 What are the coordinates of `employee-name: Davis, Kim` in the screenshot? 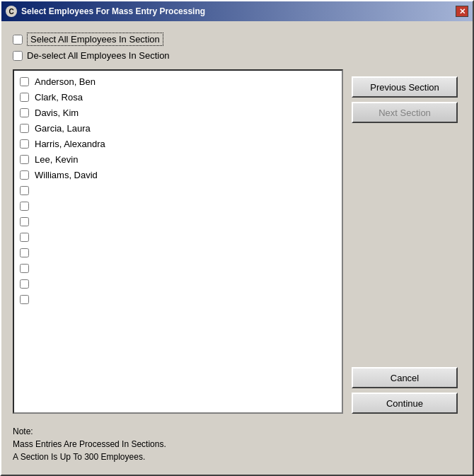 It's located at (57, 113).